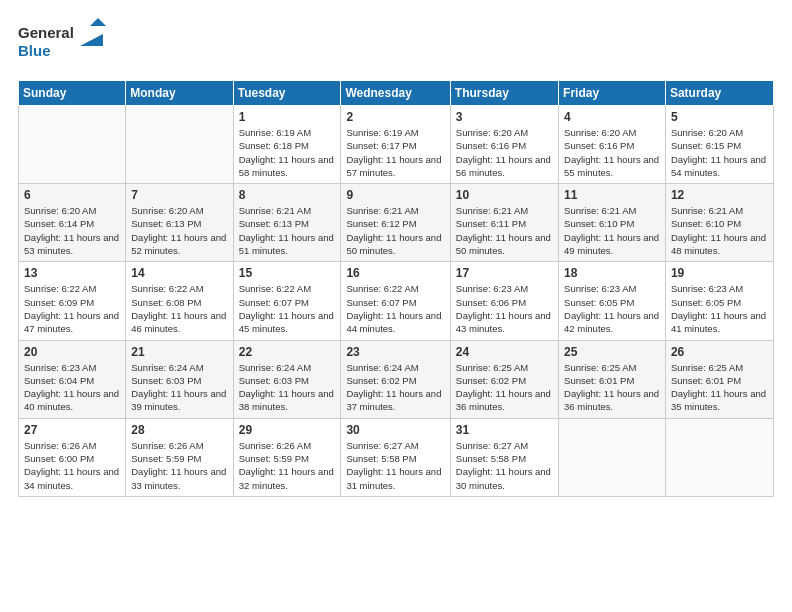 This screenshot has height=612, width=792. What do you see at coordinates (395, 430) in the screenshot?
I see `day-number: 30` at bounding box center [395, 430].